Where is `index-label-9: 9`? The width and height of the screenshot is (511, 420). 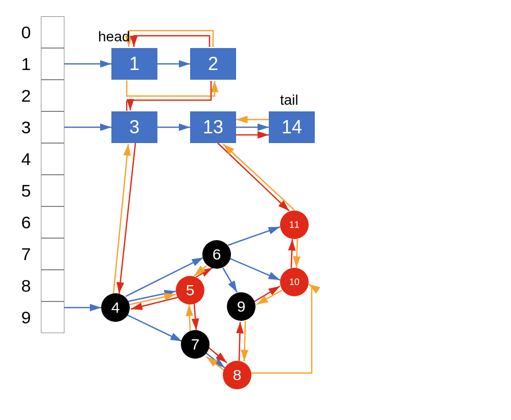 index-label-9: 9 is located at coordinates (26, 317).